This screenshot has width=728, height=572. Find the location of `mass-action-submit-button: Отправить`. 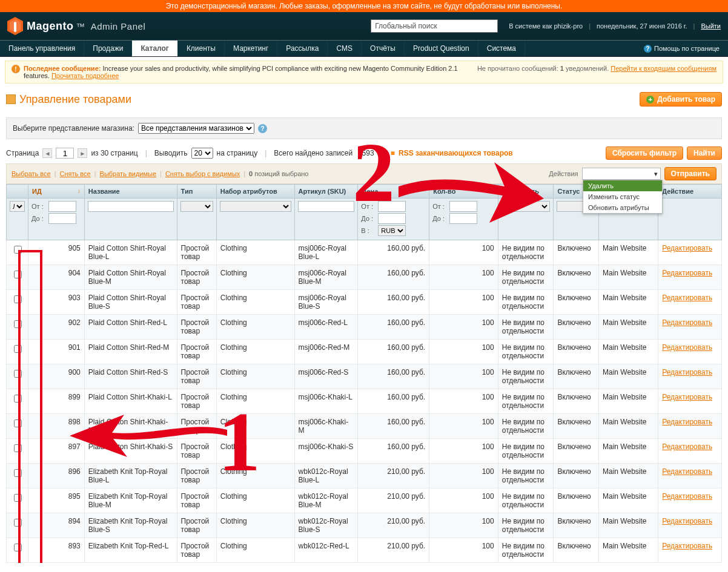

mass-action-submit-button: Отправить is located at coordinates (690, 174).